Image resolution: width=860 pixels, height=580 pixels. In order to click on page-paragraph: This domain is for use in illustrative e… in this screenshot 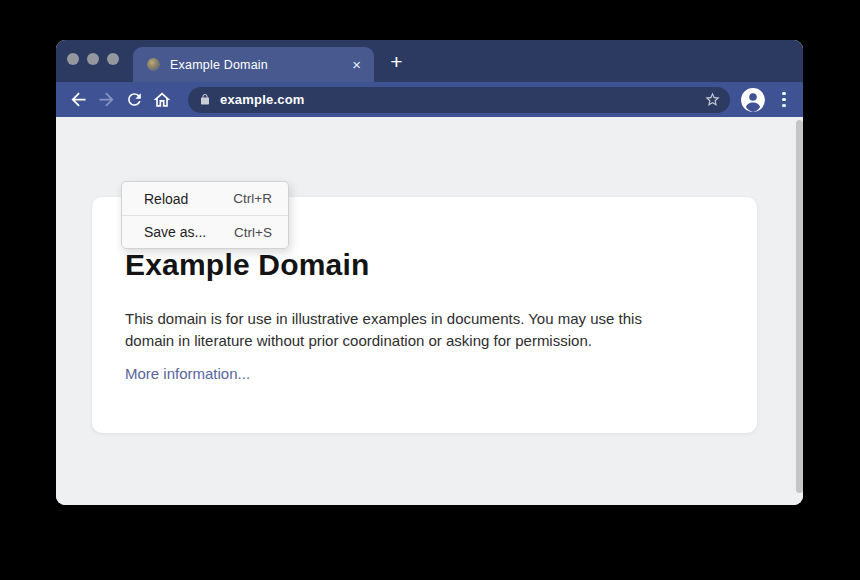, I will do `click(384, 330)`.